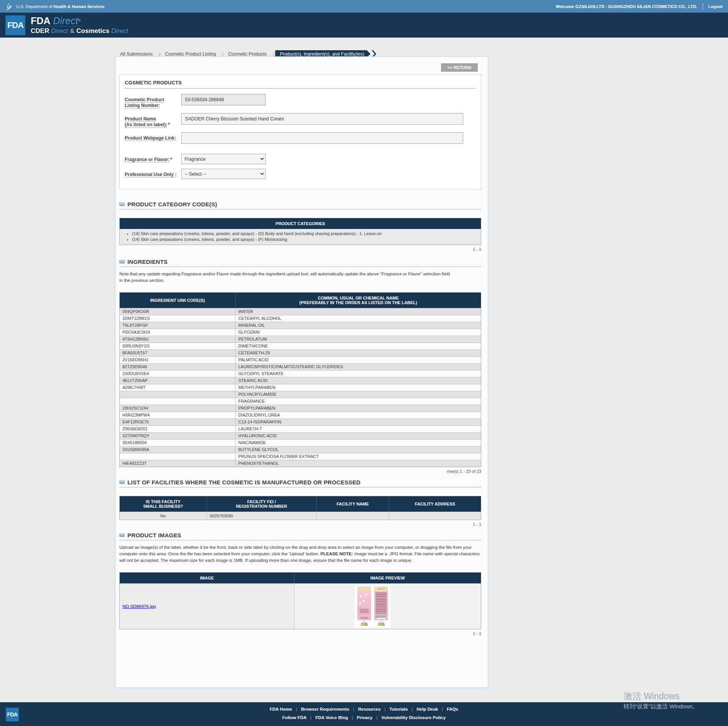  Describe the element at coordinates (300, 387) in the screenshot. I see `ingredient-row: A2I8C7HI9TMETHYLPARABEN` at that location.